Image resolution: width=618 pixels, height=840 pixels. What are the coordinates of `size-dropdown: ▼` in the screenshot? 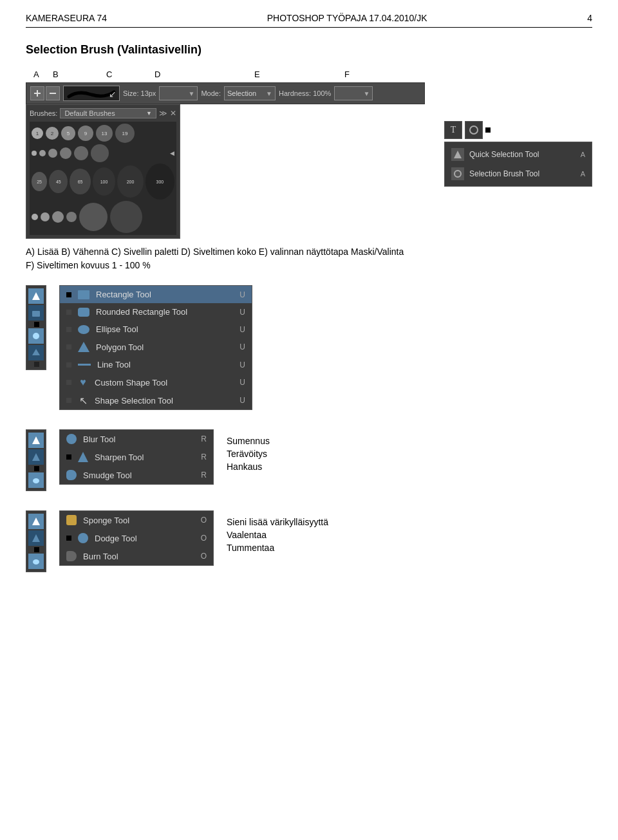 It's located at (178, 93).